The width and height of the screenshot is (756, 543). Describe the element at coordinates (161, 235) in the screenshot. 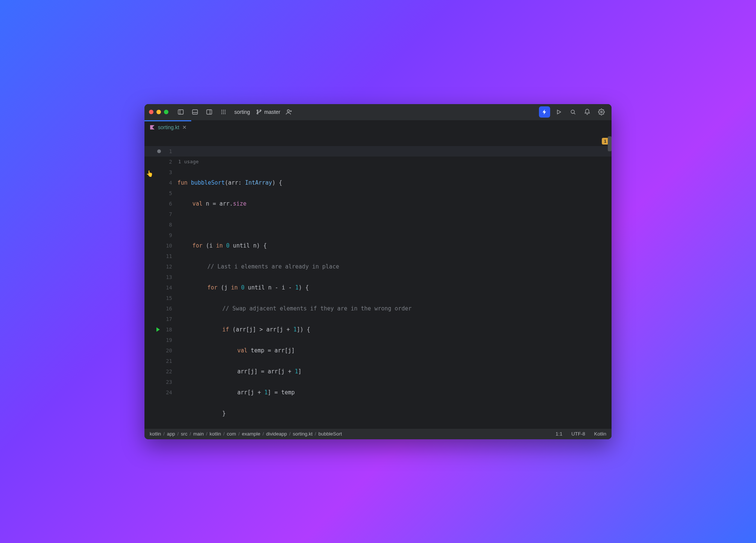

I see `gutter-line: 9` at that location.